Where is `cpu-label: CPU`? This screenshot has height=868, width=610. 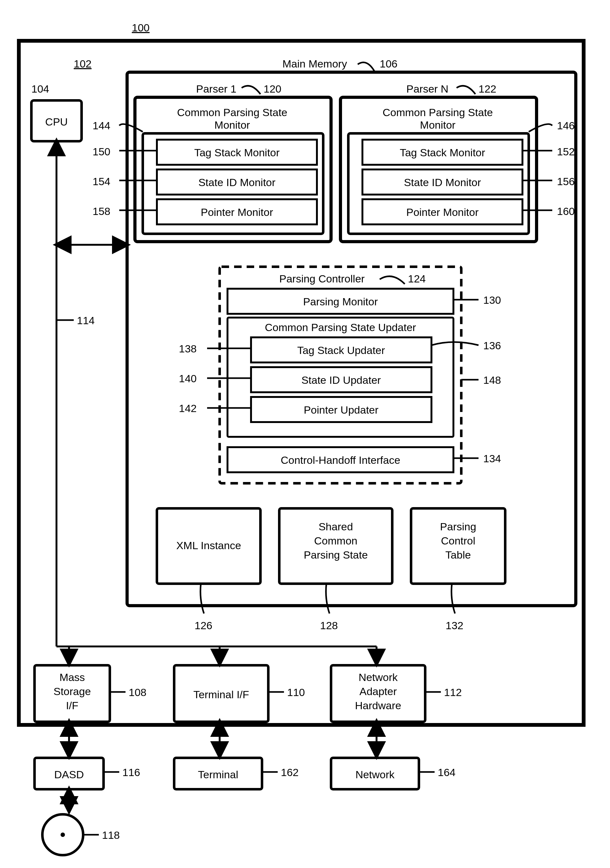
cpu-label: CPU is located at coordinates (57, 122).